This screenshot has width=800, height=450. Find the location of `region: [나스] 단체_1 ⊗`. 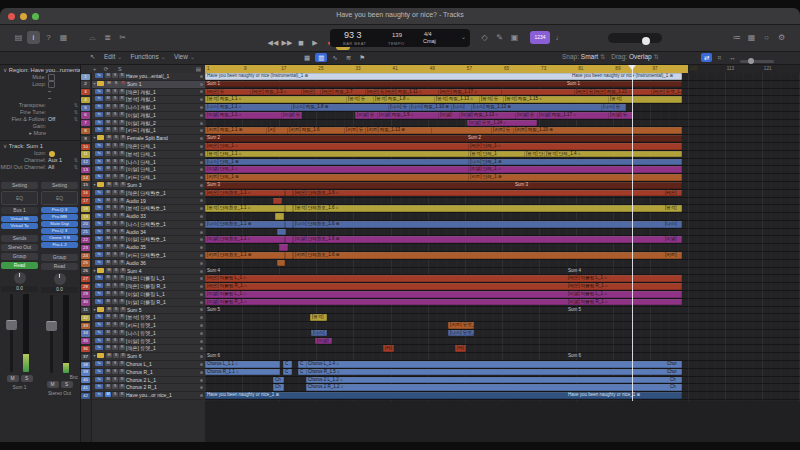

region: [나스] 단체_1 ⊗ is located at coordinates (575, 162).